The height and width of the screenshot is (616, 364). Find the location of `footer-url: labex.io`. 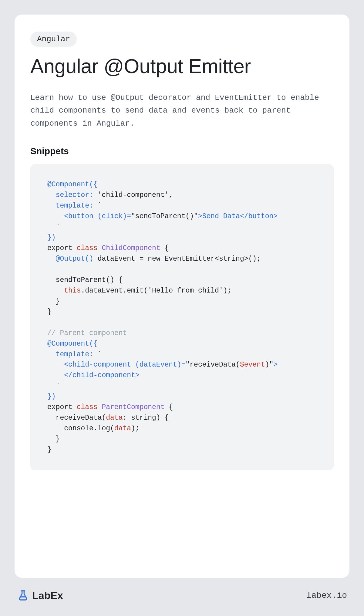

footer-url: labex.io is located at coordinates (327, 595).